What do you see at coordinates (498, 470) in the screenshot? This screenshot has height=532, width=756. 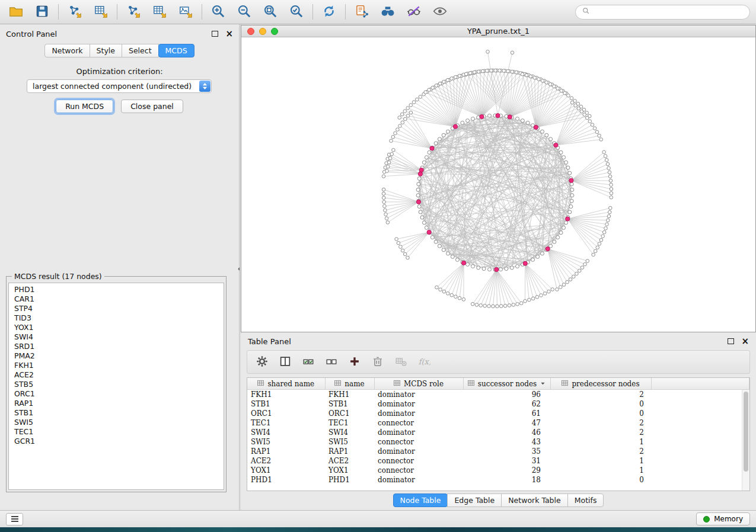 I see `table-row: YOX1YOX1connector291` at bounding box center [498, 470].